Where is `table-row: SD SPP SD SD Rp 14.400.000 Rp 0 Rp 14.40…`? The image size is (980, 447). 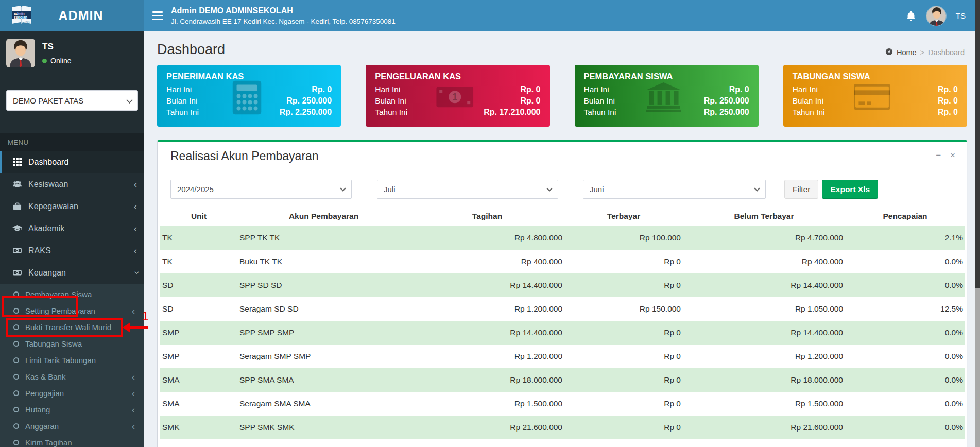 table-row: SD SPP SD SD Rp 14.400.000 Rp 0 Rp 14.40… is located at coordinates (562, 285).